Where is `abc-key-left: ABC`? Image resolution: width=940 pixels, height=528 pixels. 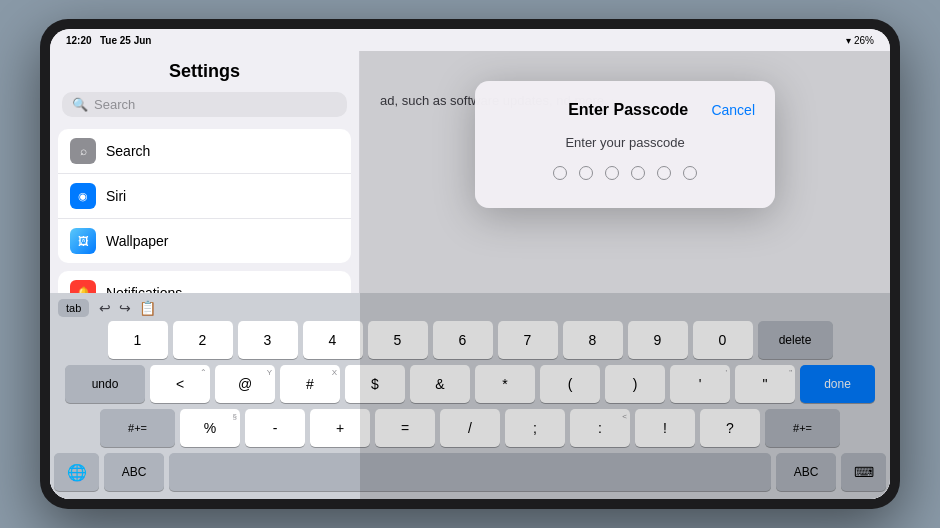
abc-key-left: ABC is located at coordinates (134, 472).